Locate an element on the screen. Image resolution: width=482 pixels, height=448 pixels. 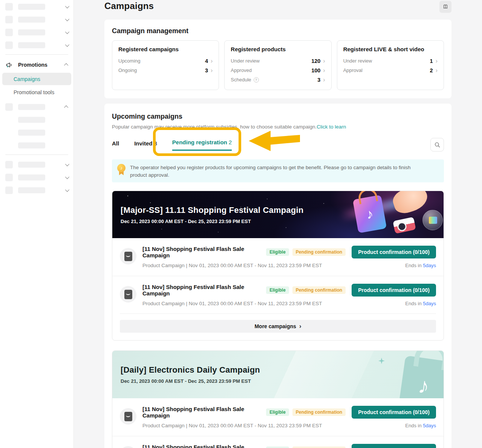
more-campaigns-button: More campaigns is located at coordinates (278, 326).